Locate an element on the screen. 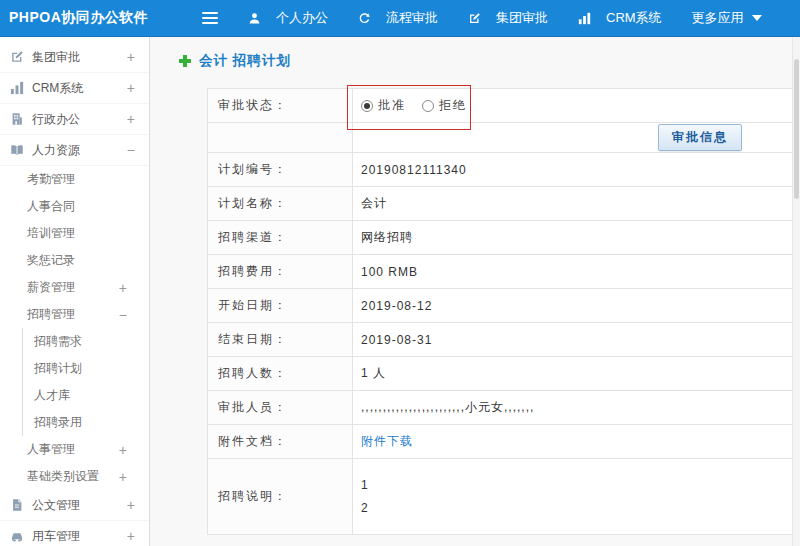 The width and height of the screenshot is (800, 546). sidebar-item-recruitment: 招聘管理 − is located at coordinates (74, 314).